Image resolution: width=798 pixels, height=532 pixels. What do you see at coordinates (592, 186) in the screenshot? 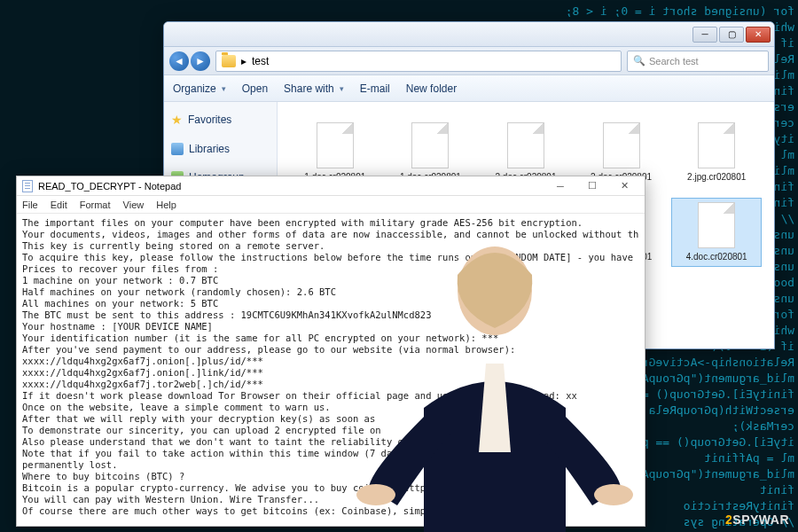
I see `notepad-maximize-button: ☐` at bounding box center [592, 186].